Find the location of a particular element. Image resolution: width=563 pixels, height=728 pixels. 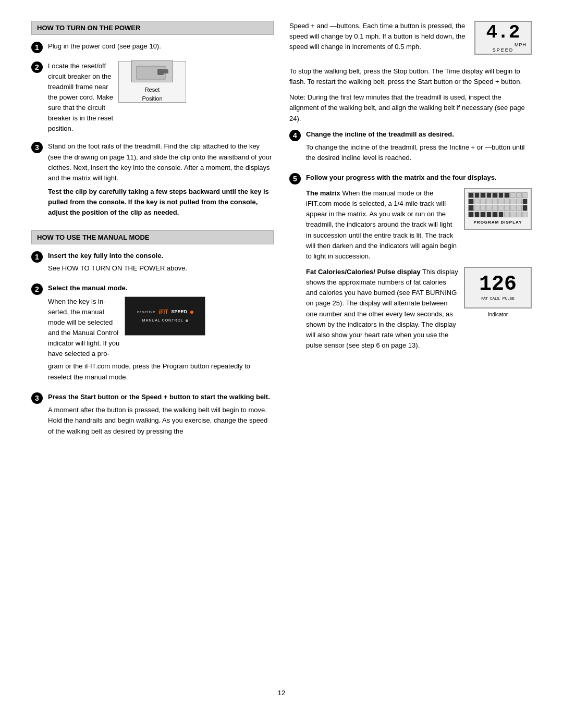

step-power-3: 3 Stand on the foot rails of the treadmi… is located at coordinates (152, 180).